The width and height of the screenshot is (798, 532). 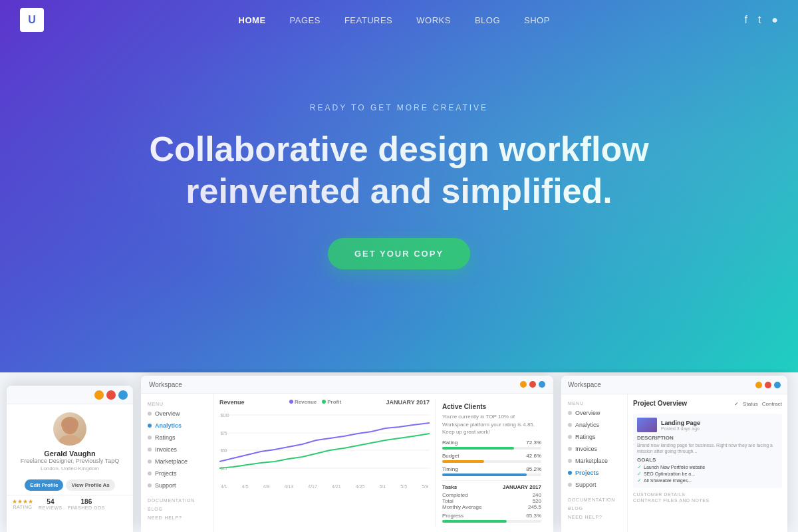 I want to click on ws-dot5, so click(x=570, y=461).